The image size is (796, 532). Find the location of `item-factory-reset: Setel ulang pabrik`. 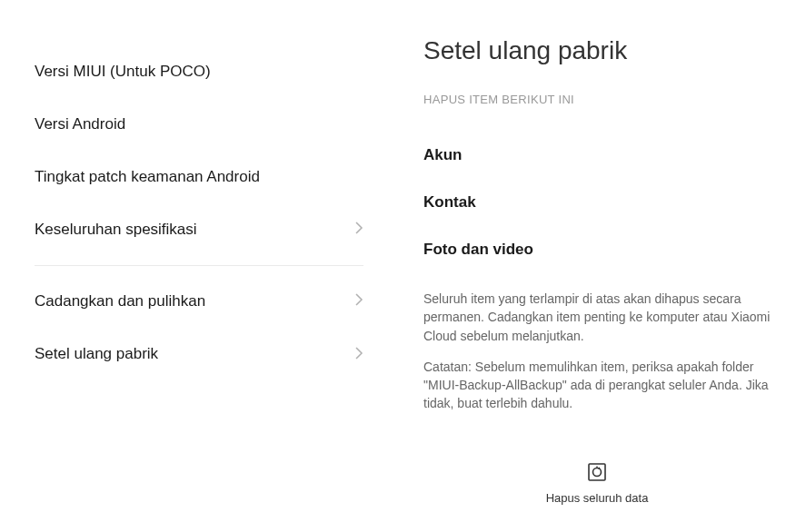

item-factory-reset: Setel ulang pabrik is located at coordinates (199, 354).